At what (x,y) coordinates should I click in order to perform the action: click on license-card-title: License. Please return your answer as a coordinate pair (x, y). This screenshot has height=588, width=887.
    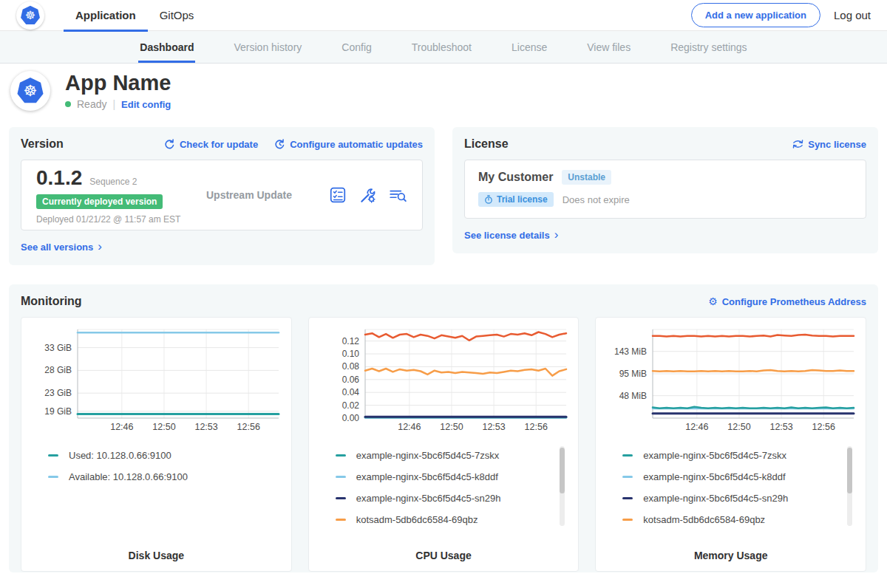
    Looking at the image, I should click on (486, 144).